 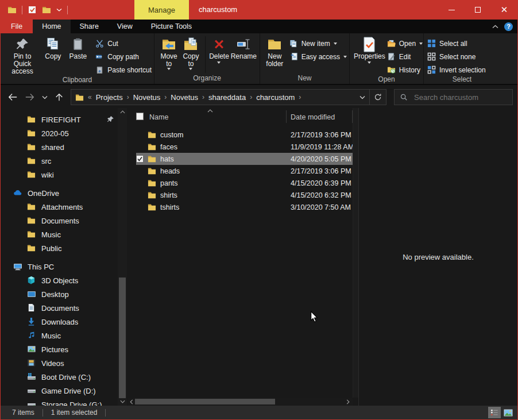 What do you see at coordinates (405, 44) in the screenshot?
I see `open-button: Open` at bounding box center [405, 44].